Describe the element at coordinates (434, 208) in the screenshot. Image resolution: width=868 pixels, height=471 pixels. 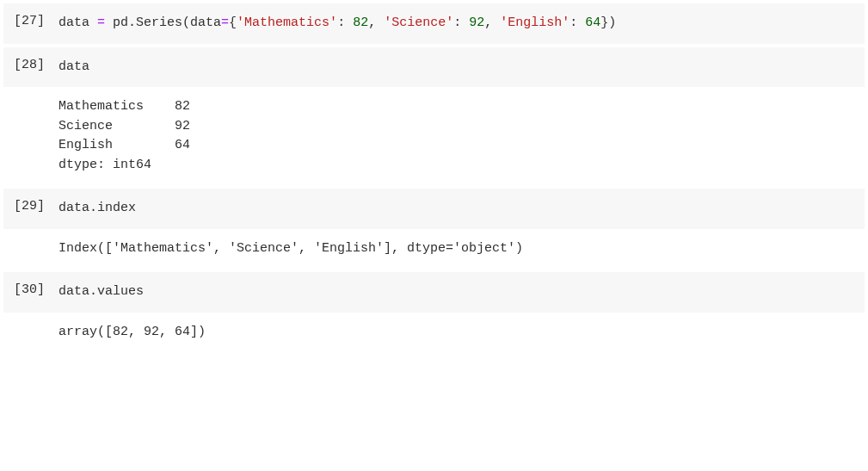
I see `cell-input-area: [29]data.index` at that location.